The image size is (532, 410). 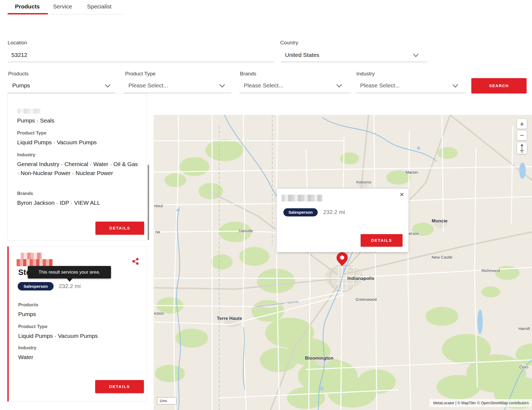 What do you see at coordinates (26, 155) in the screenshot?
I see `card1-industry-label: Industry` at bounding box center [26, 155].